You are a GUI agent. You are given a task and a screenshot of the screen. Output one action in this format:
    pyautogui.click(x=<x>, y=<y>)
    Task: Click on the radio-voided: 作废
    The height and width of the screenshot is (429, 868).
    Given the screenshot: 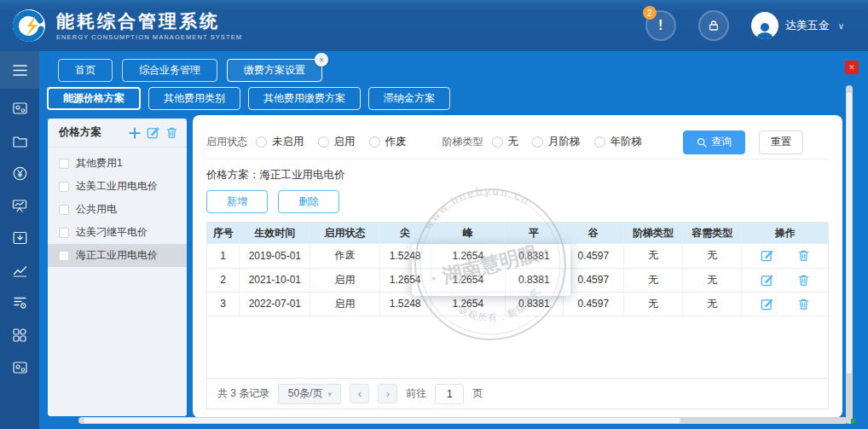 What is the action you would take?
    pyautogui.click(x=388, y=142)
    